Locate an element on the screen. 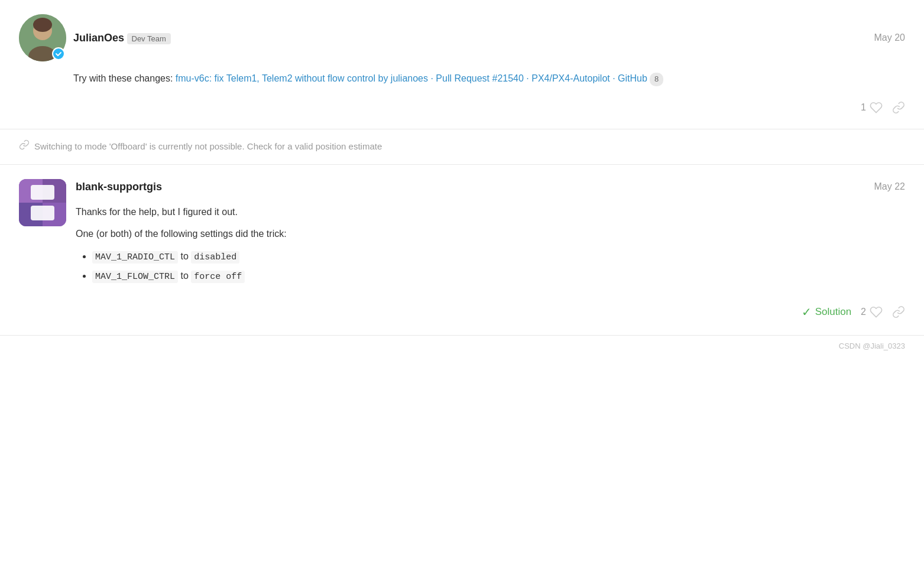  post-date-2: May 22 is located at coordinates (890, 187).